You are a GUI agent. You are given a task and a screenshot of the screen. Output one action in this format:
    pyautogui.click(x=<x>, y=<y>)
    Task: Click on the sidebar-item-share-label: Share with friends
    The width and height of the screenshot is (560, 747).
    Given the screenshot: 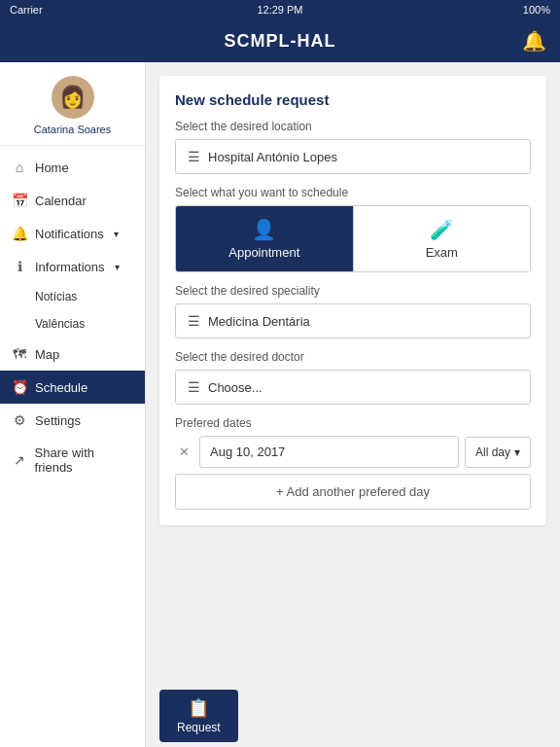 What is the action you would take?
    pyautogui.click(x=84, y=460)
    